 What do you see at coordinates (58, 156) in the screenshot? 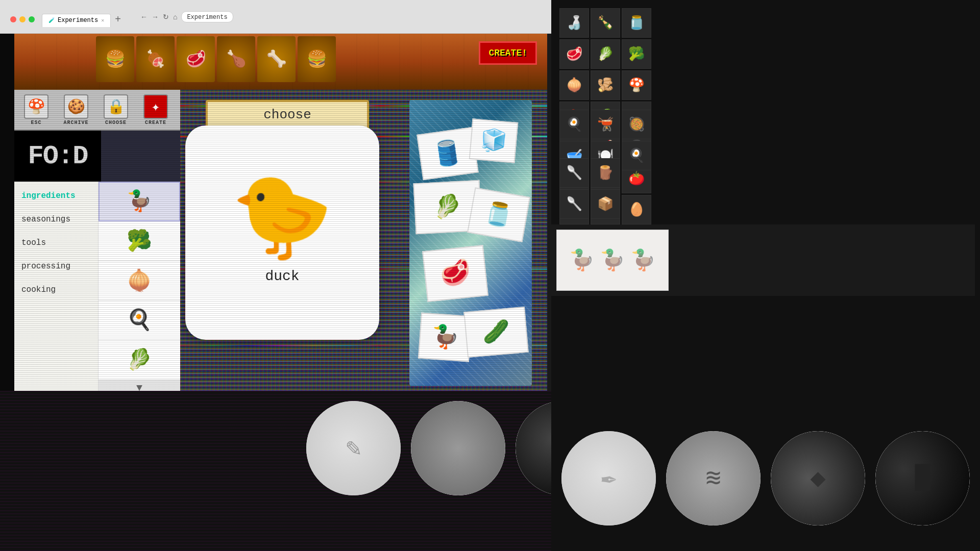
I see `food-title-text: FO:D` at bounding box center [58, 156].